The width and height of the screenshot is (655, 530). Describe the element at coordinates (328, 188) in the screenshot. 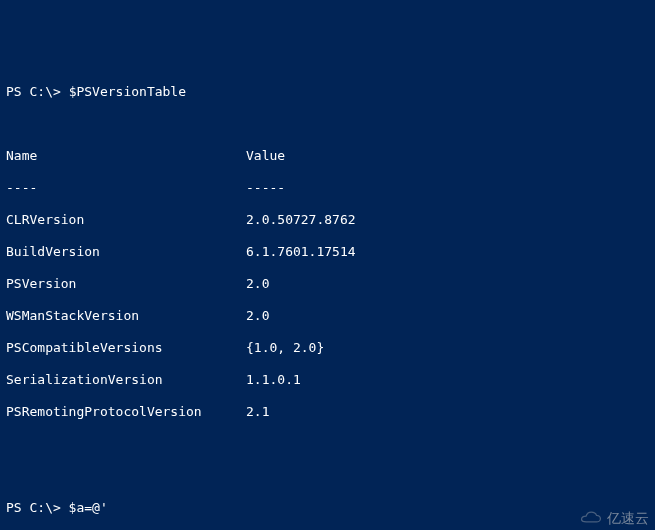

I see `table-header-underline: ---------` at that location.